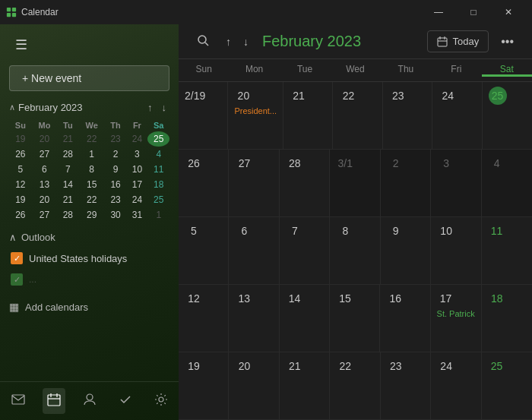 This screenshot has width=532, height=420. I want to click on mini-cell: 16, so click(116, 185).